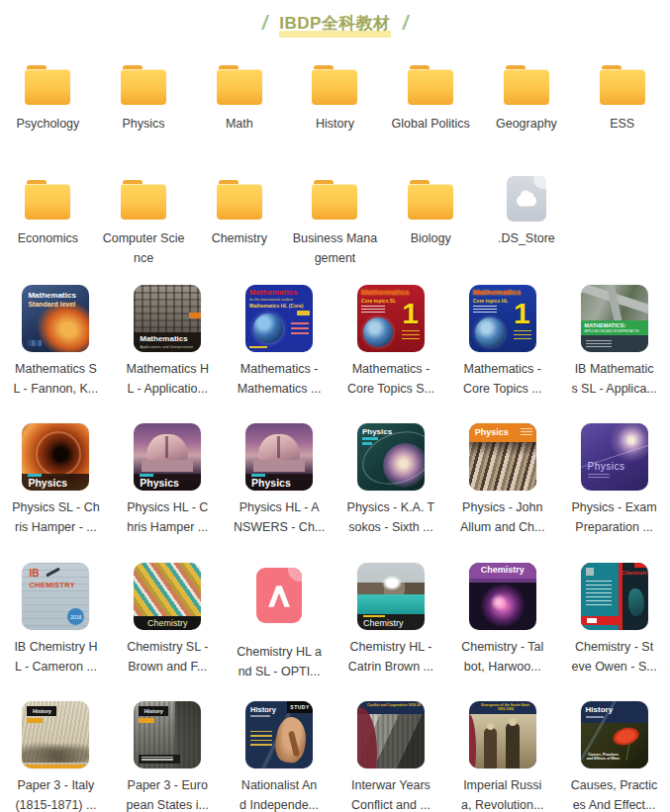  What do you see at coordinates (168, 757) in the screenshot?
I see `book-history-paper3-european-states: History Paper 3 - European States i...` at bounding box center [168, 757].